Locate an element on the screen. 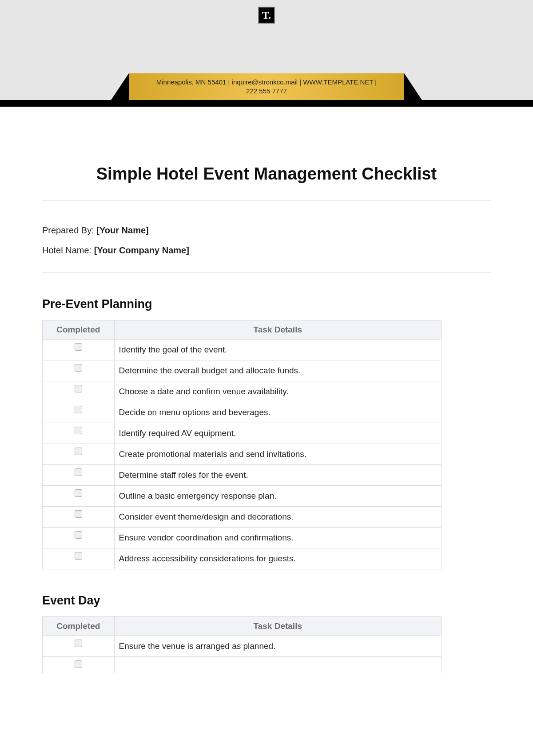 The width and height of the screenshot is (533, 756). table-row is located at coordinates (242, 665).